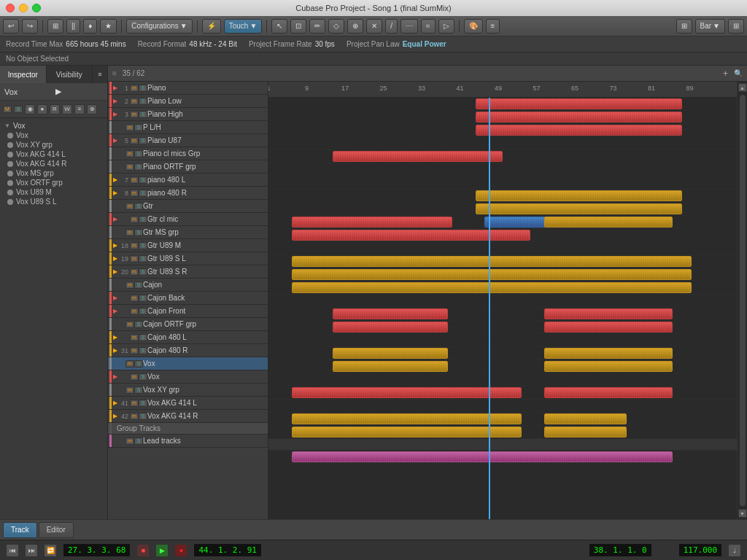  I want to click on track-row: ▶ 19 m S Gtr U89 S L, so click(188, 259).